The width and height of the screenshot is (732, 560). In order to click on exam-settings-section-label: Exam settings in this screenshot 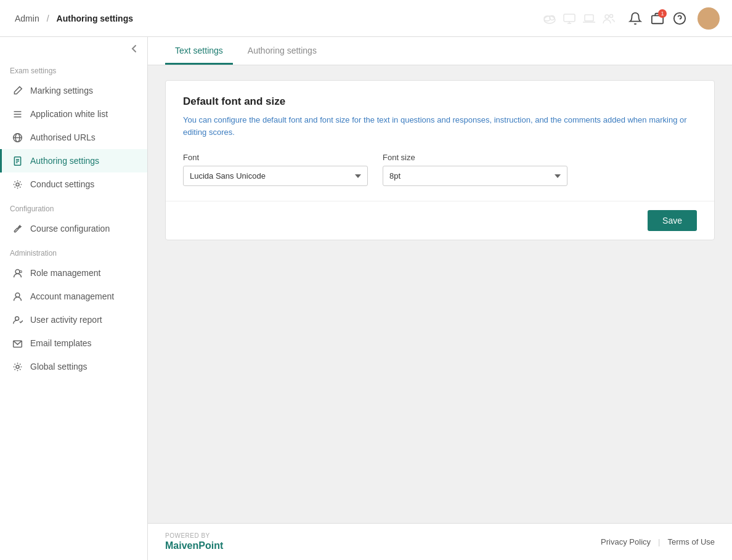, I will do `click(74, 68)`.